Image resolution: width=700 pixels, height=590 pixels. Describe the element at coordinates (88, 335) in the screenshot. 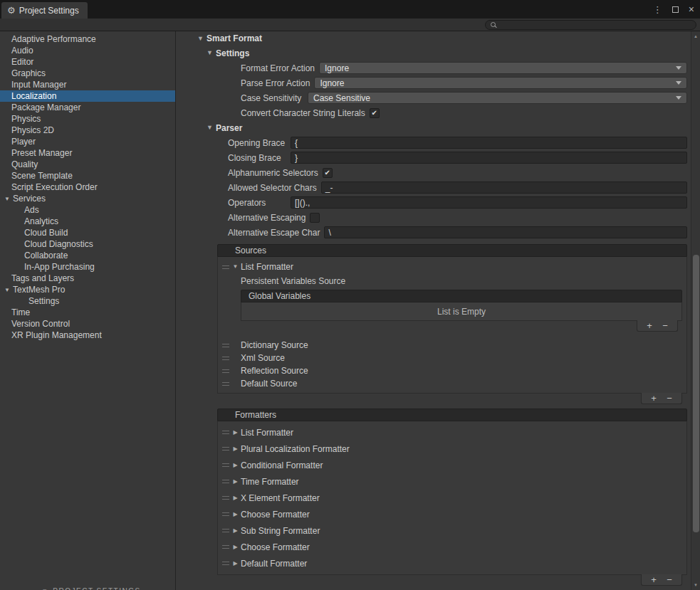

I see `sidebar-item-xr-plugin-management: XR Plugin Management` at that location.